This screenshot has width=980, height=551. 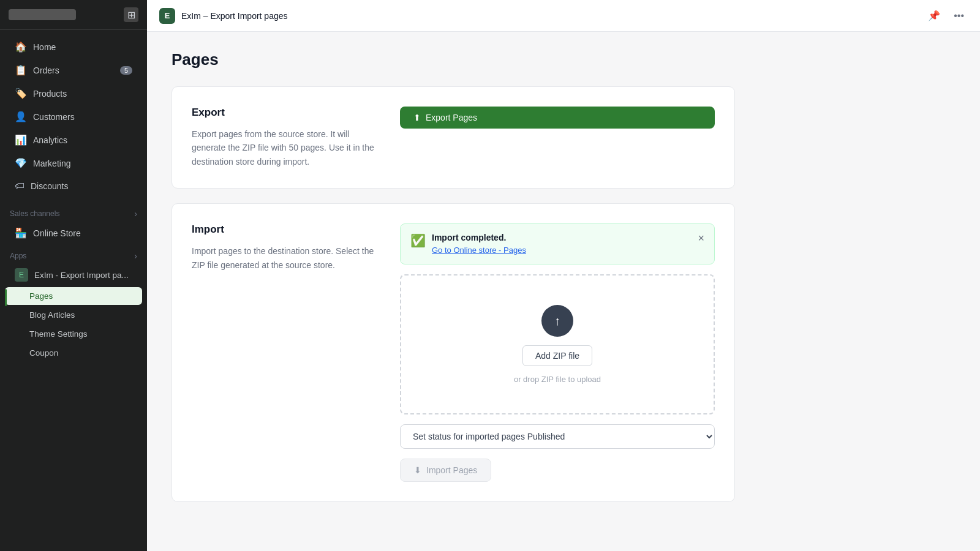 I want to click on online-store-icon: 🏪, so click(x=21, y=233).